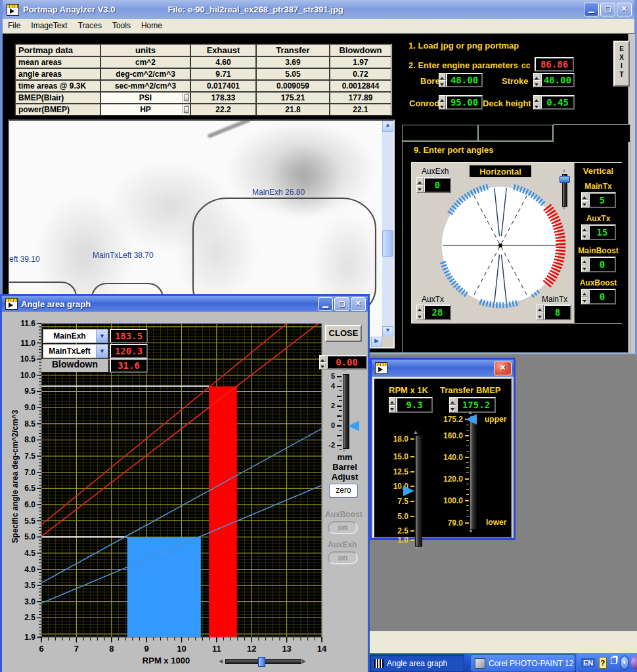 The width and height of the screenshot is (637, 672). Describe the element at coordinates (602, 264) in the screenshot. I see `mainboost-vertical-input: 0` at that location.